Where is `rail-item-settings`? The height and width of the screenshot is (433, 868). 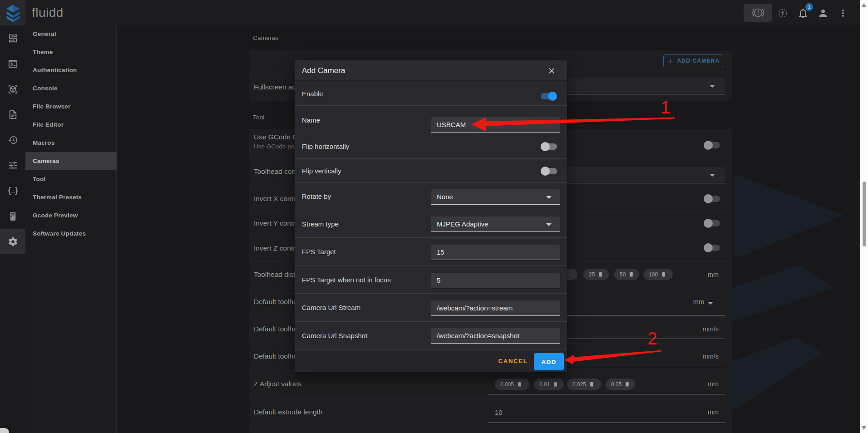
rail-item-settings is located at coordinates (13, 241).